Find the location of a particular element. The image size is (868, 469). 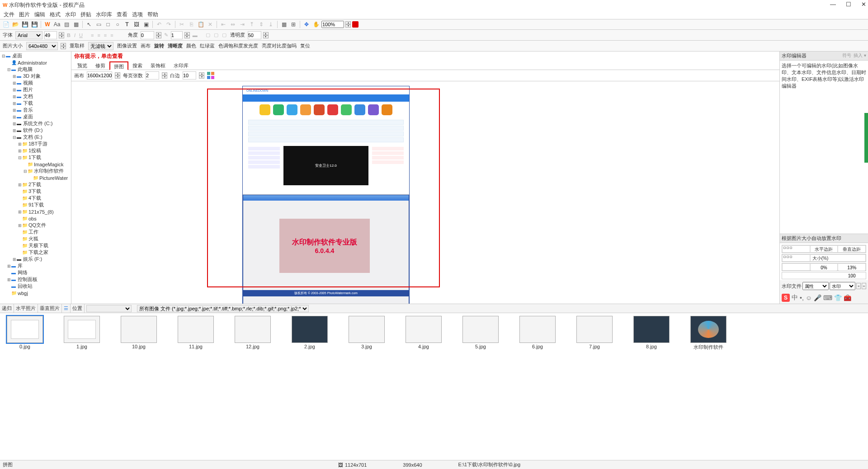

menu-拼贴: 拼贴 is located at coordinates (86, 14).